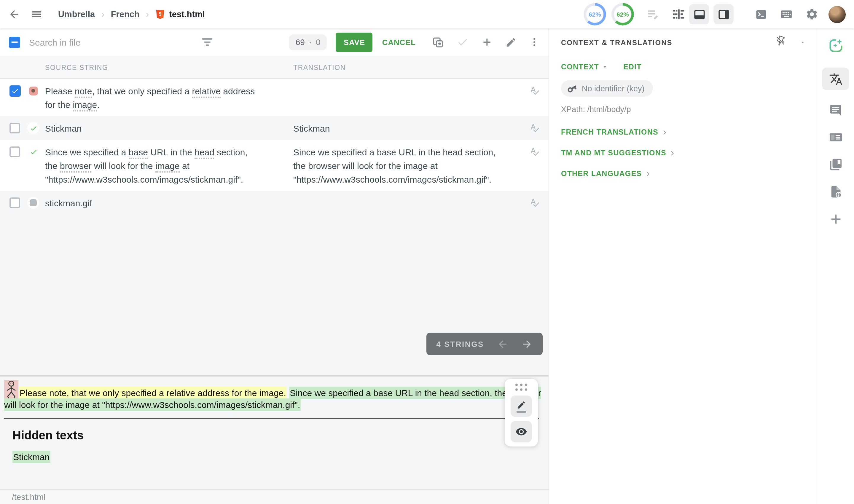  What do you see at coordinates (812, 14) in the screenshot?
I see `settings-gear-icon` at bounding box center [812, 14].